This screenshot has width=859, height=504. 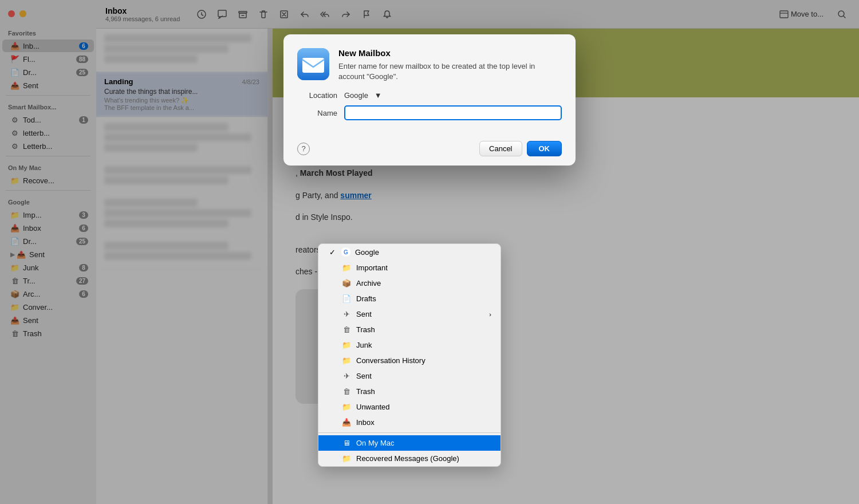 I want to click on dropdown-sent-label: Sent, so click(x=364, y=314).